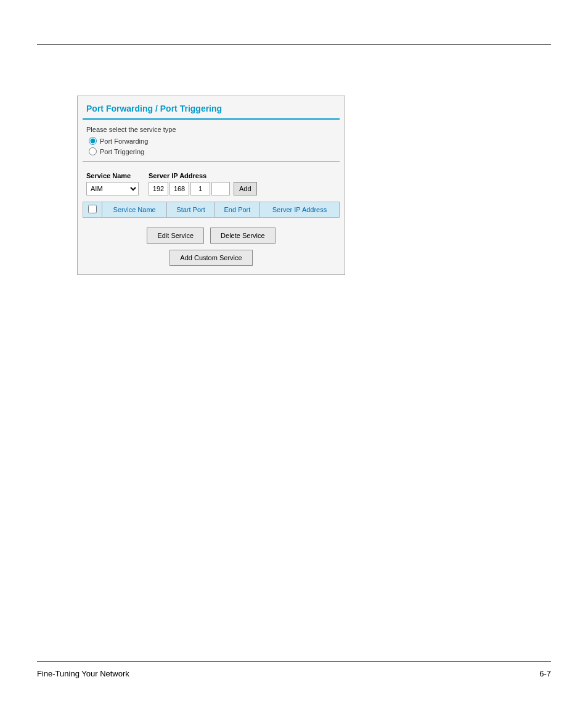 The width and height of the screenshot is (588, 706). Describe the element at coordinates (83, 673) in the screenshot. I see `footer-left-text: Fine-Tuning Your Network` at that location.